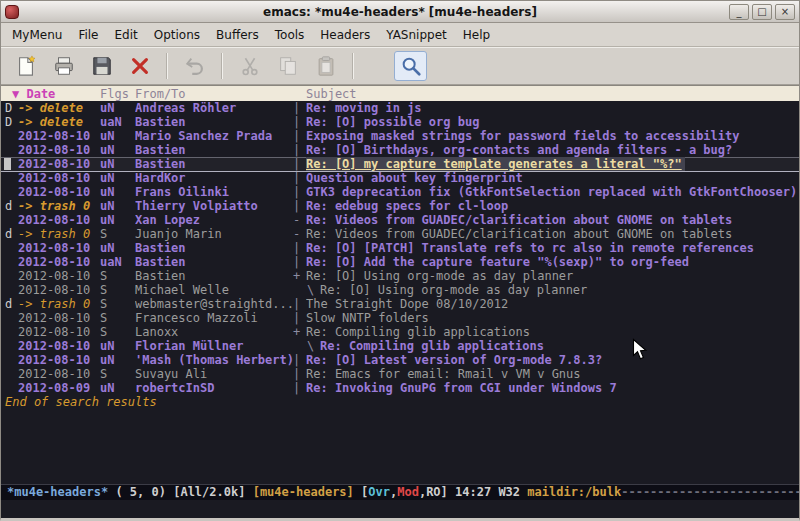  Describe the element at coordinates (214, 94) in the screenshot. I see `column-header-from: From/To` at that location.